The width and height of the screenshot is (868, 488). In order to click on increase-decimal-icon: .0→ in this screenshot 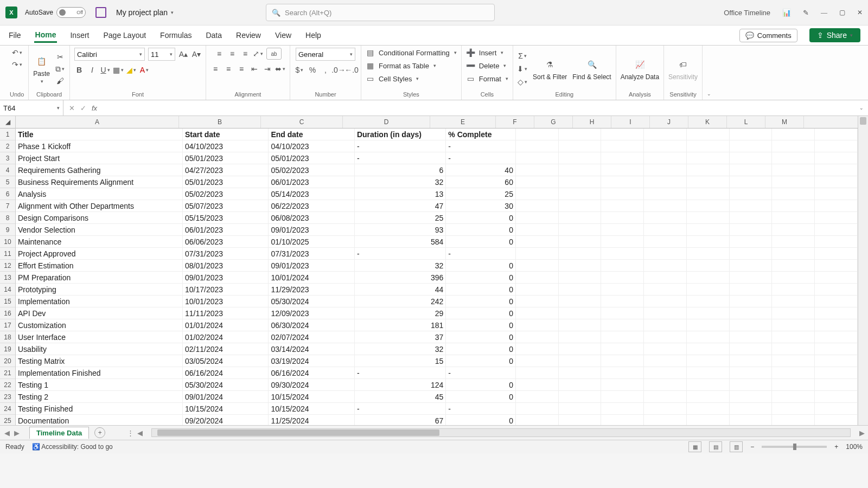, I will do `click(339, 70)`.